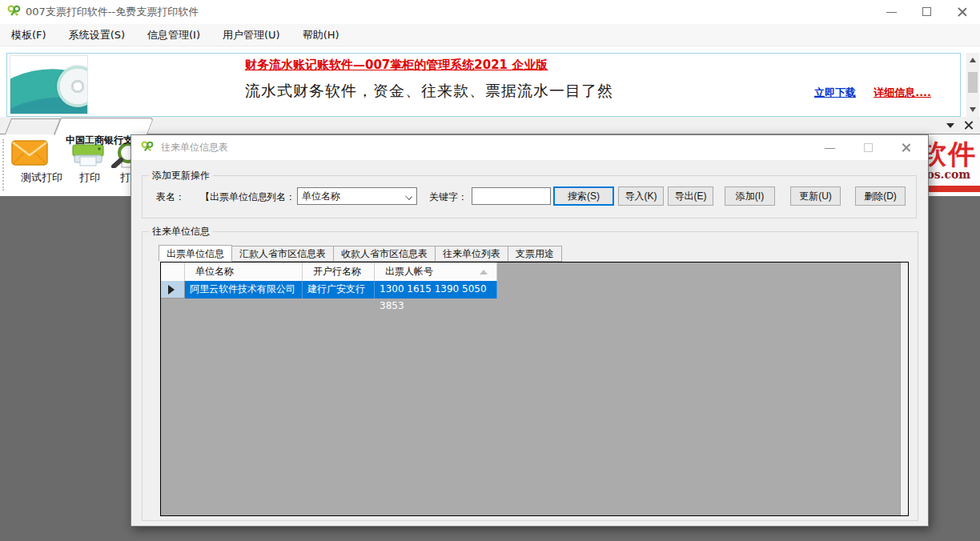  I want to click on dialog-maximize-button, so click(870, 147).